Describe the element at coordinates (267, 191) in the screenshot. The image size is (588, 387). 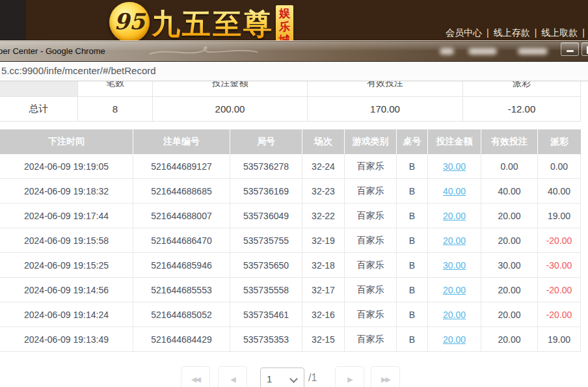
I see `cell-round-id: 535736169` at that location.